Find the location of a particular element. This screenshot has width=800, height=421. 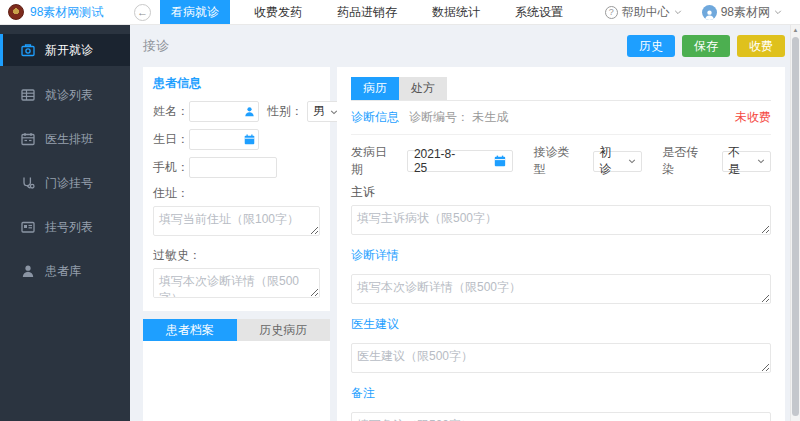

sidebar-item-doctor-schedule: 医生排班 is located at coordinates (65, 139).